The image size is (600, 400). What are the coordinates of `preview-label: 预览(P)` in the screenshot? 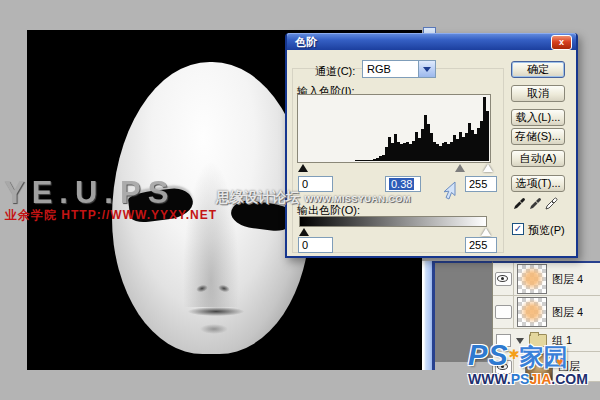 It's located at (546, 230).